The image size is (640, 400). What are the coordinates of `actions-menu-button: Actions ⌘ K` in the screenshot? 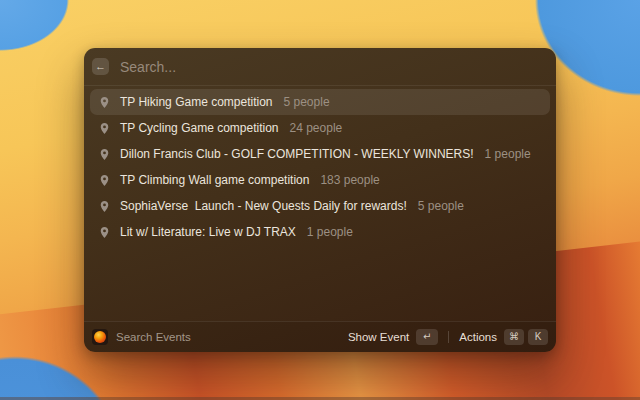 It's located at (504, 337).